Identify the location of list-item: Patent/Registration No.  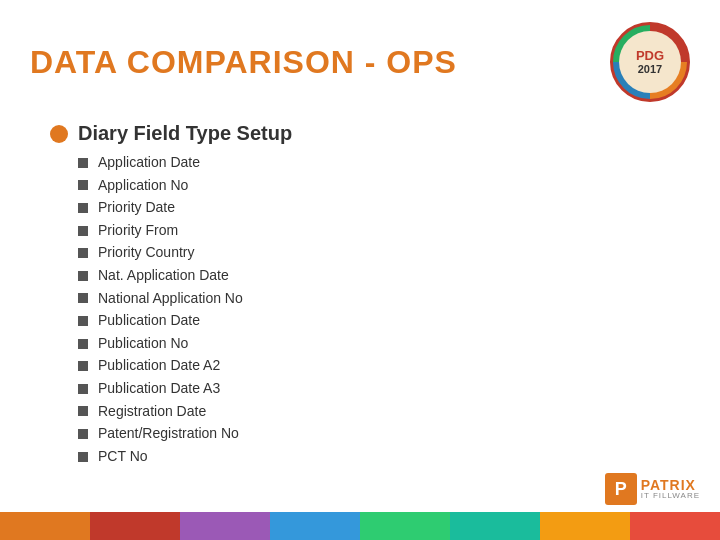
(384, 434).